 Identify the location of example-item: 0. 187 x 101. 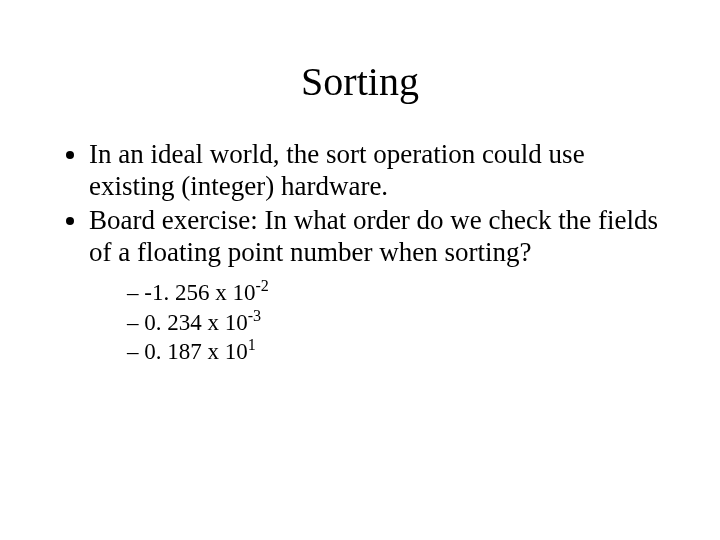
(396, 352).